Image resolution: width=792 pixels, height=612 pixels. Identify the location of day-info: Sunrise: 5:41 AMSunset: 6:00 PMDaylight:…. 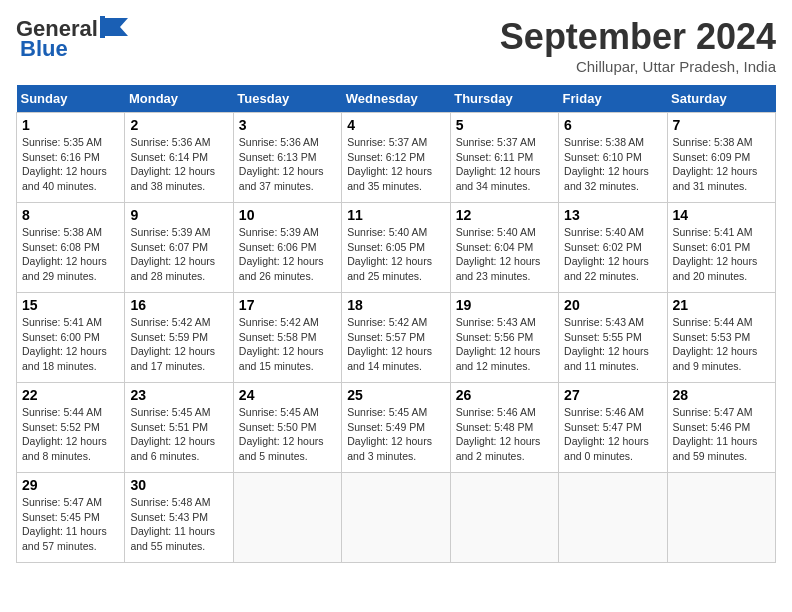
(70, 344).